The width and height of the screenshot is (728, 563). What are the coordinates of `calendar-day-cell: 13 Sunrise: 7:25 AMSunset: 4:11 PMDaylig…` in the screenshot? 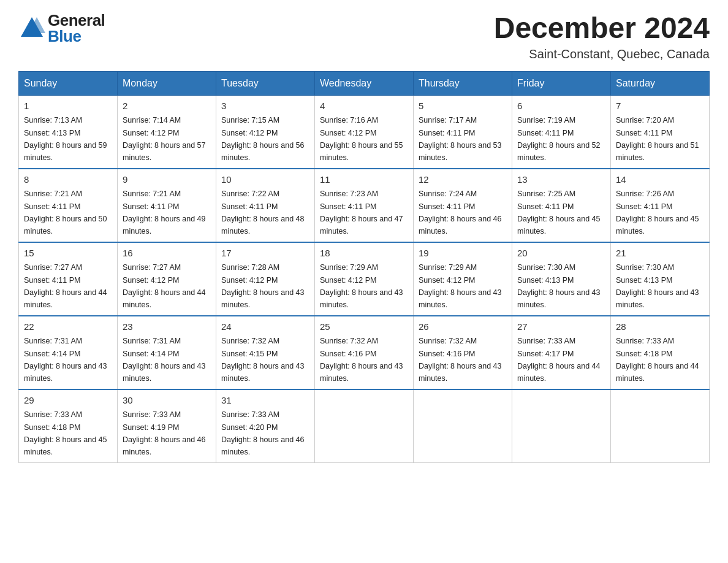 It's located at (561, 205).